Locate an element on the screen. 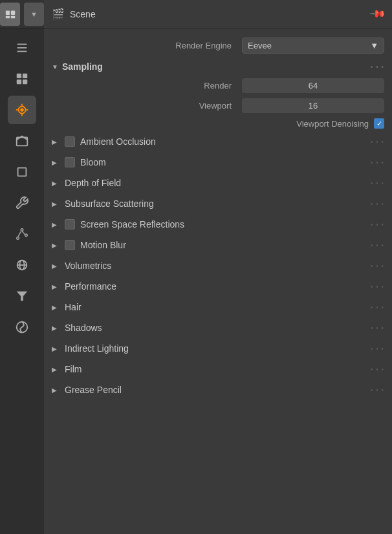  feature-row-motion-blur: ▶Motion Blur• • • is located at coordinates (218, 245).